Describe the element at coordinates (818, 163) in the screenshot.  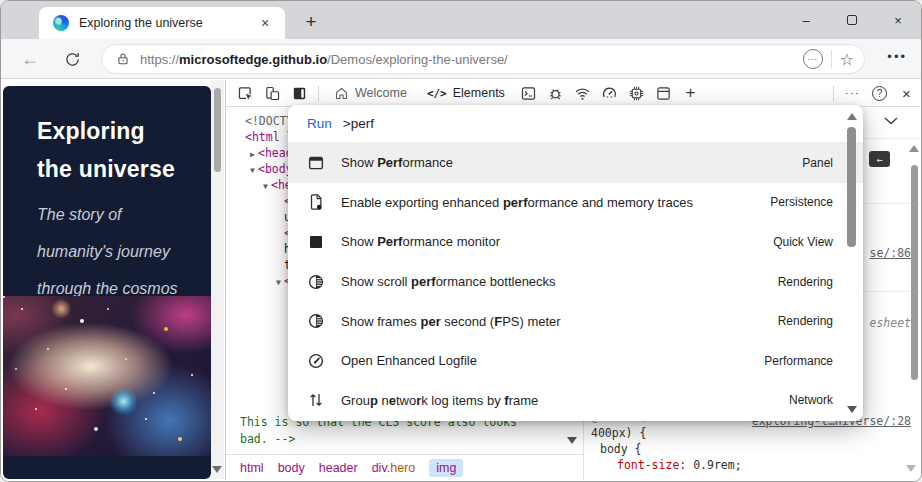
I see `command-item-category: Panel` at that location.